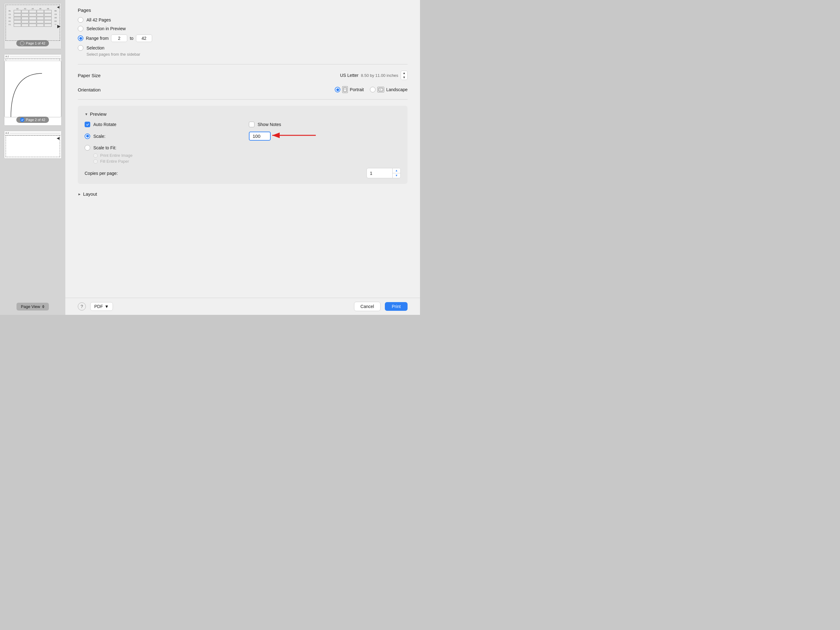 This screenshot has width=840, height=630. I want to click on show-notes-label: Show Notes, so click(269, 125).